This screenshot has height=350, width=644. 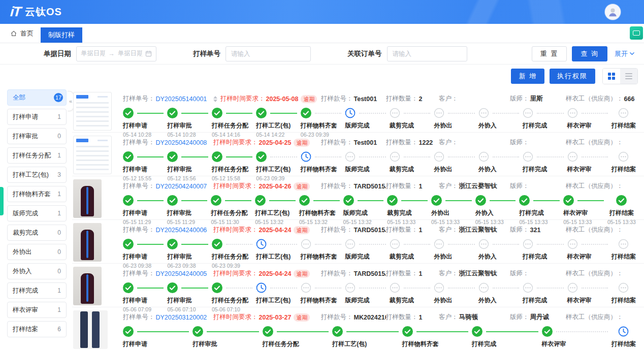 I want to click on sidebar-filter-item: 样衣评审 1, so click(x=37, y=310).